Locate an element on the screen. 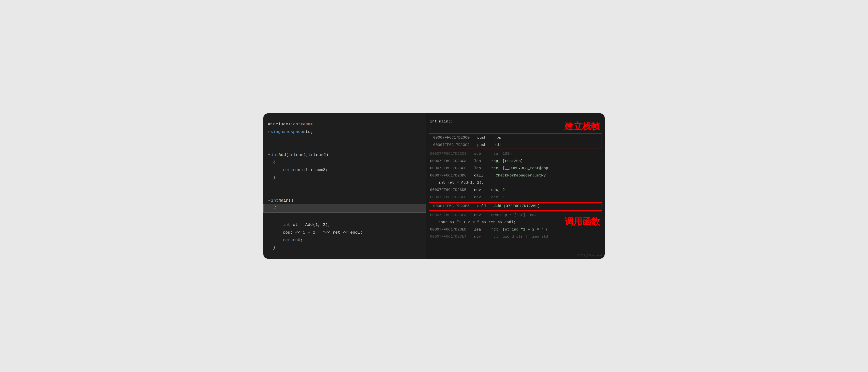 This screenshot has height=372, width=868. code-line-main-sig: ▼ int main () is located at coordinates (344, 201).